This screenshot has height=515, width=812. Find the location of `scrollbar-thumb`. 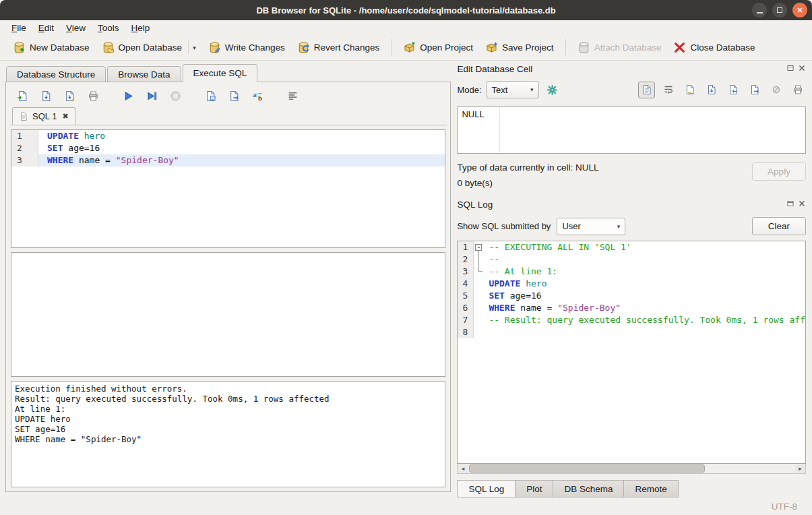

scrollbar-thumb is located at coordinates (587, 468).